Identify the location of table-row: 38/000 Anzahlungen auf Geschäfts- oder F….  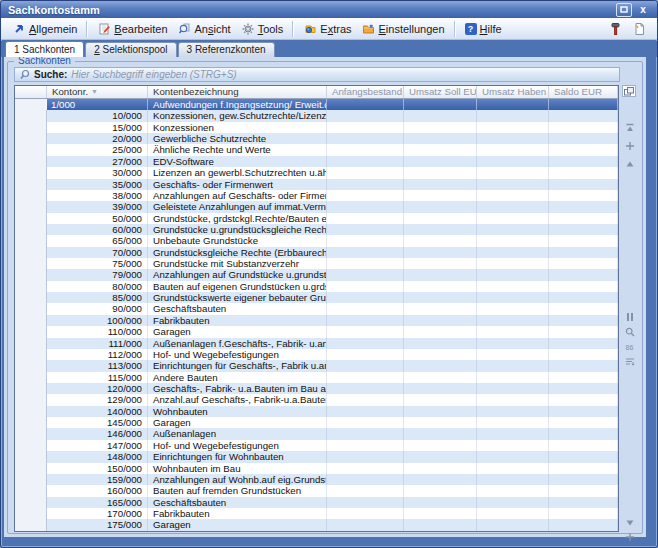
(316, 196).